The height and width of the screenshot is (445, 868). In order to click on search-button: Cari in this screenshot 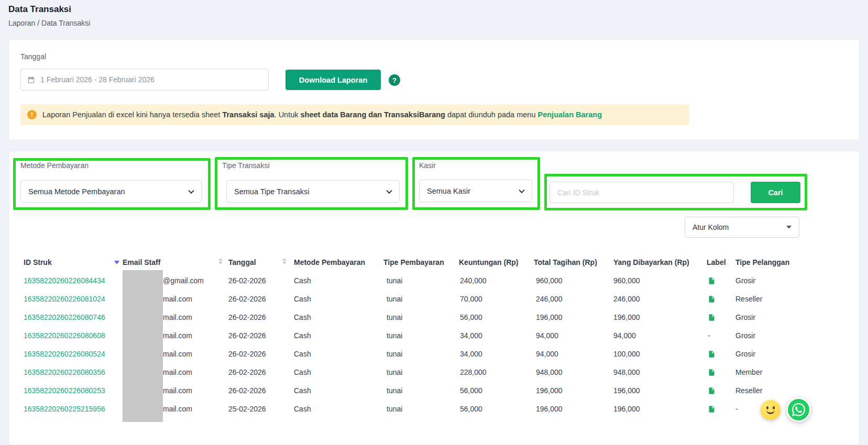, I will do `click(775, 193)`.